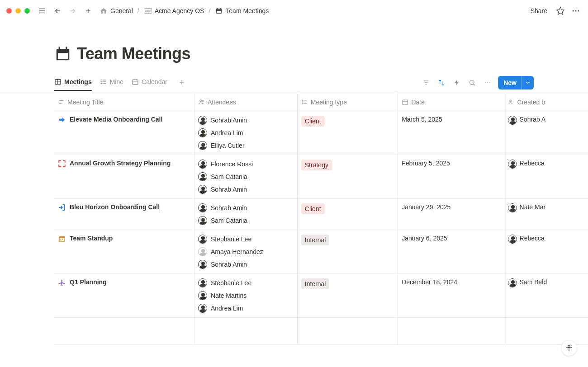  What do you see at coordinates (546, 133) in the screenshot?
I see `cell-created-by: Sohrab A` at bounding box center [546, 133].